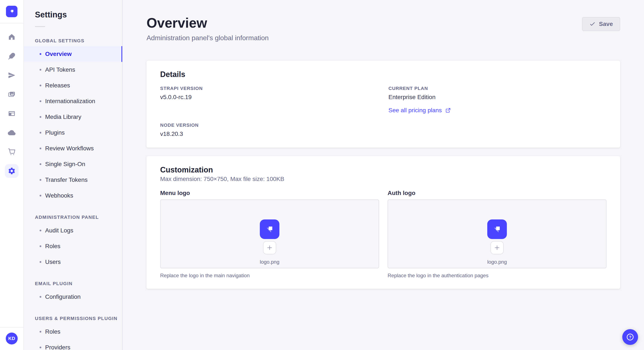  What do you see at coordinates (270, 229) in the screenshot?
I see `logo-preview` at bounding box center [270, 229].